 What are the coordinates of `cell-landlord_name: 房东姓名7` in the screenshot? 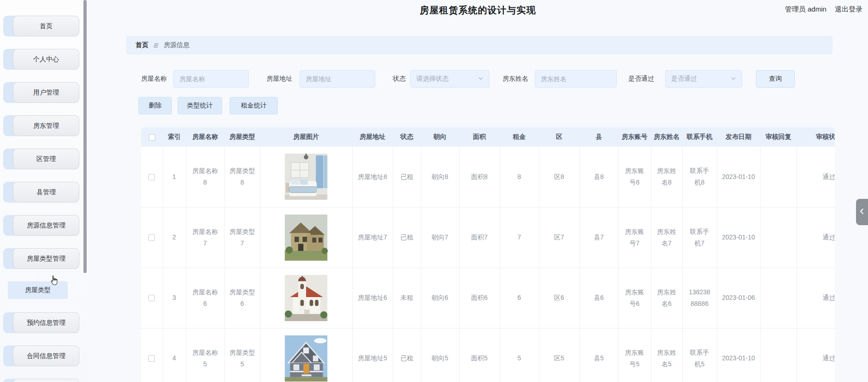 It's located at (667, 237).